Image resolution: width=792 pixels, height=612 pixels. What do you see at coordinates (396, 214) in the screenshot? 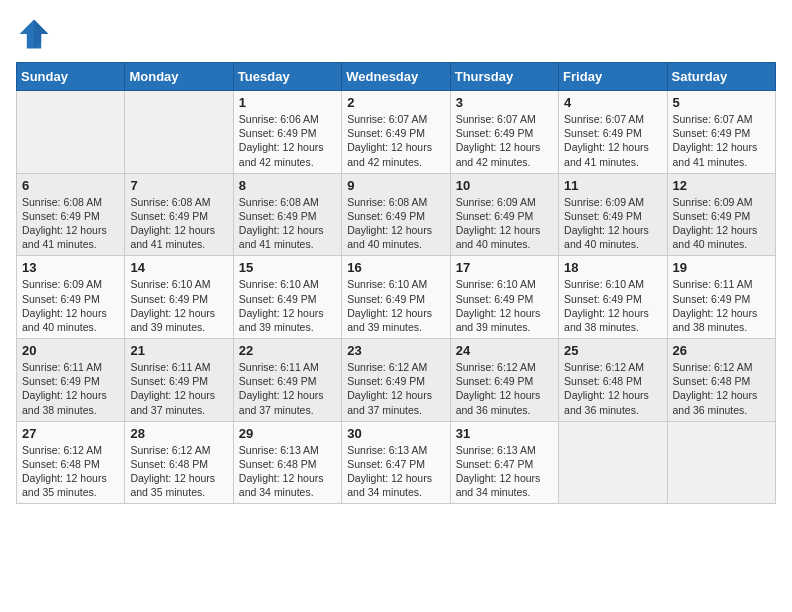
I see `calendar-cell: 9Sunrise: 6:08 AM Sunset: 6:49 PM Daylig…` at bounding box center [396, 214].